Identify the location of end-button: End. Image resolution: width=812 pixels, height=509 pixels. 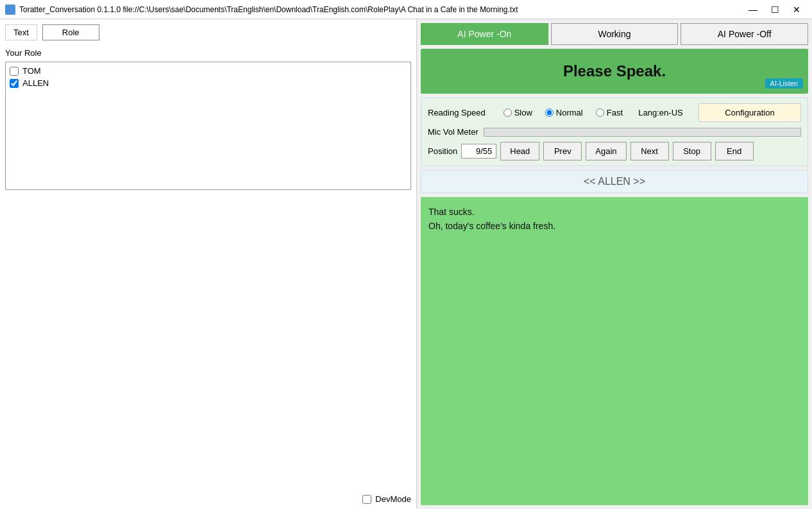
(734, 151).